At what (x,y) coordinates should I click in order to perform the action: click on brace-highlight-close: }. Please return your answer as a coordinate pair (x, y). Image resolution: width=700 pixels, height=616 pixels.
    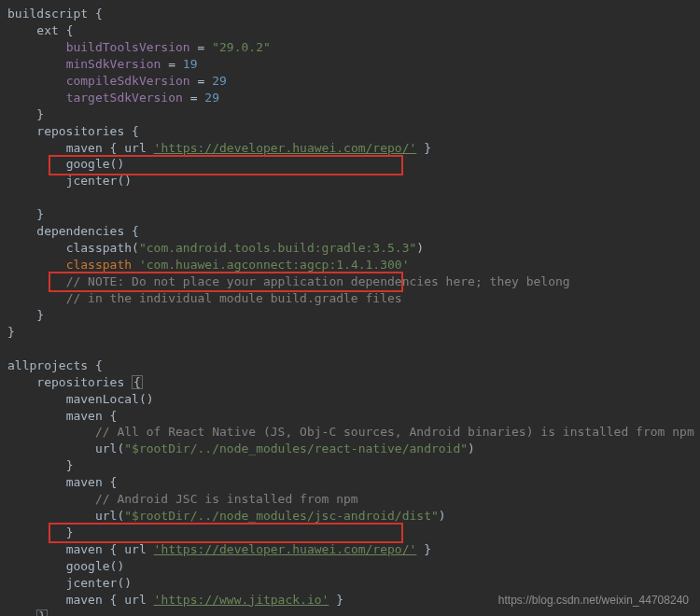
    Looking at the image, I should click on (42, 612).